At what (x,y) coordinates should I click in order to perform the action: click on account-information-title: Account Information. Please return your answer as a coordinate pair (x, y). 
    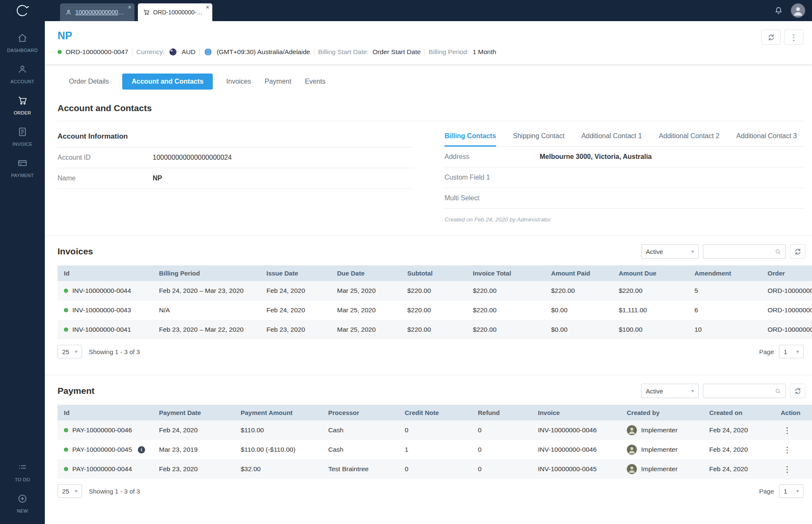
    Looking at the image, I should click on (235, 140).